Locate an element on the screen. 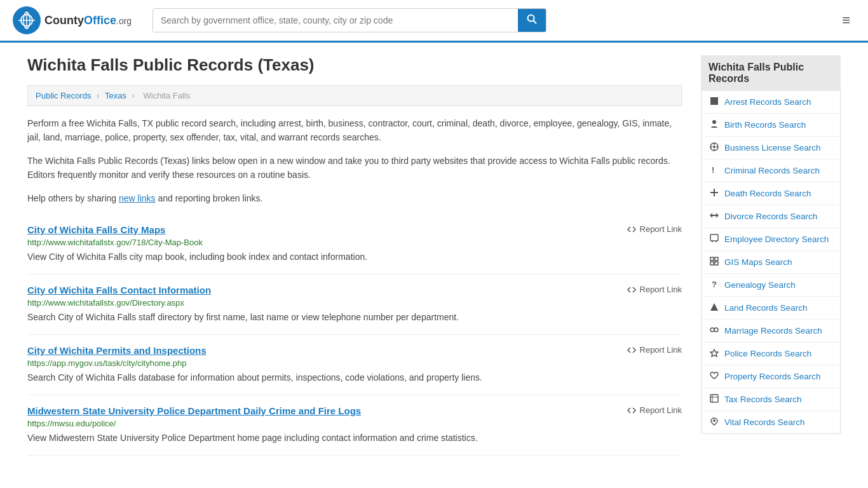 The height and width of the screenshot is (488, 868). result-url-3: https://mwsu.edu/police/ is located at coordinates (355, 423).